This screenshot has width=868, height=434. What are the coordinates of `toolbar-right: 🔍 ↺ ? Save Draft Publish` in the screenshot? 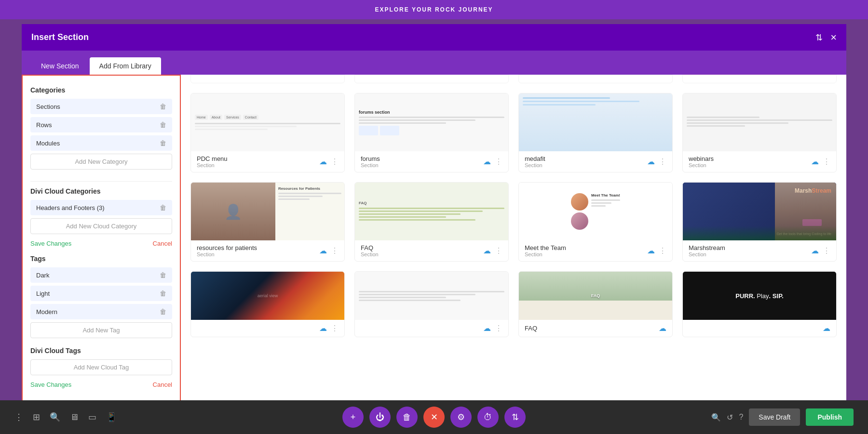 It's located at (782, 417).